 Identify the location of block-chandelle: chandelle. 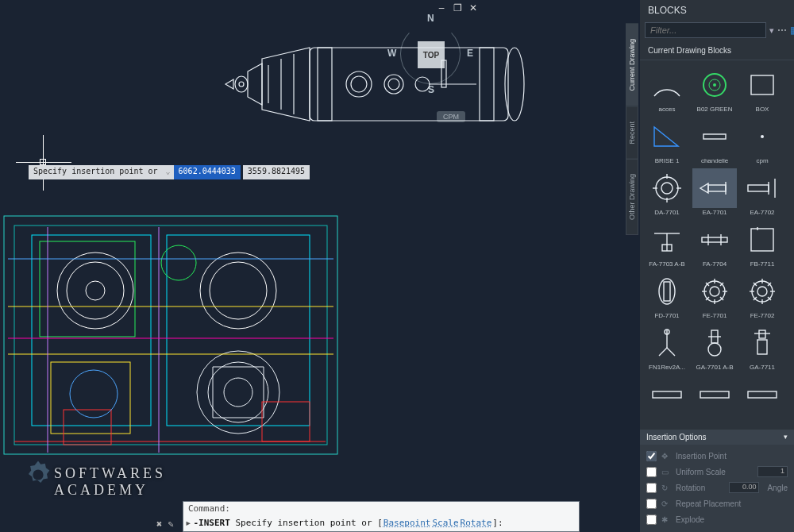
(715, 141).